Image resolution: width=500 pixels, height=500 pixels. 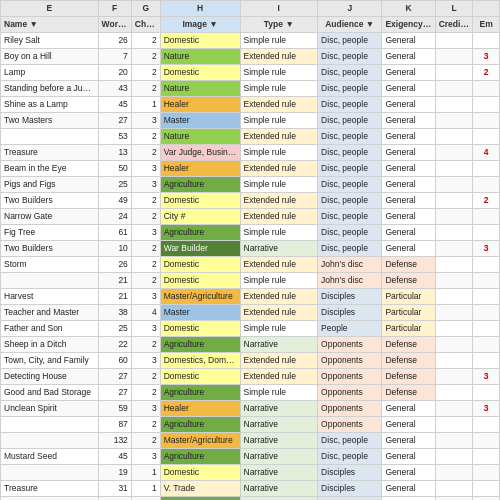 What do you see at coordinates (350, 329) in the screenshot?
I see `cell-audience: People` at bounding box center [350, 329].